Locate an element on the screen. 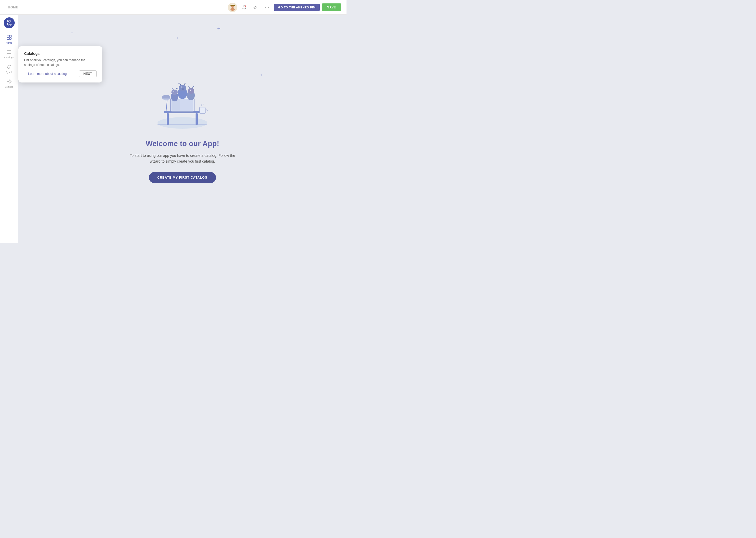  welcome-title: Welcome to our App! is located at coordinates (182, 144).